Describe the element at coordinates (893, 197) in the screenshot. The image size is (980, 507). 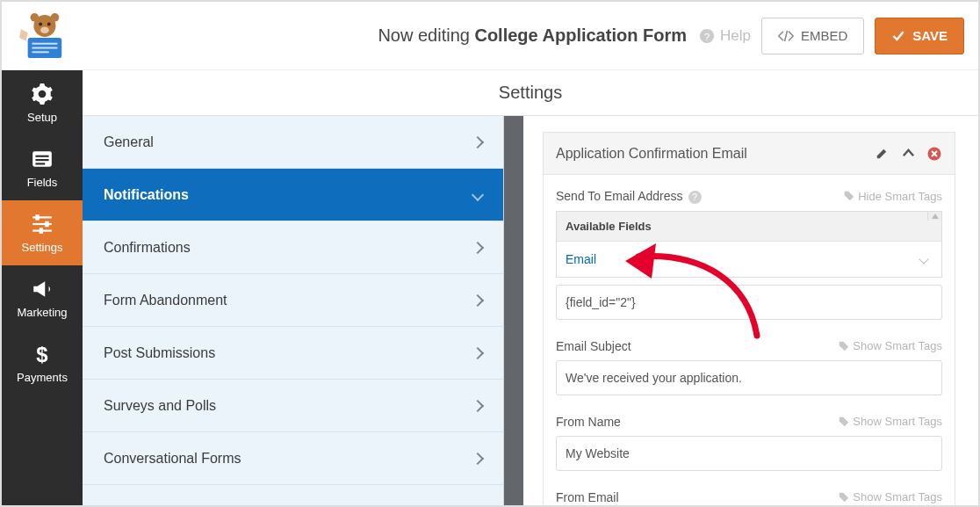
I see `hide-smart-tags-link: Hide Smart Tags` at that location.